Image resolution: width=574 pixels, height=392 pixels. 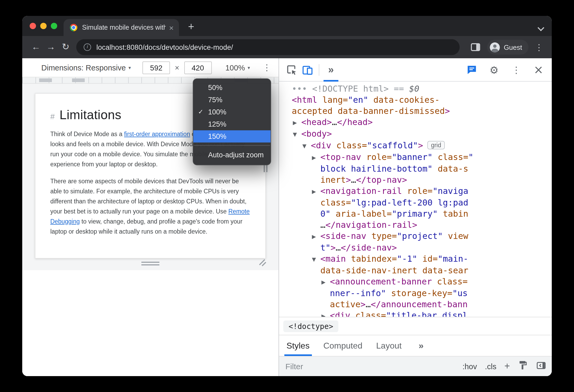 What do you see at coordinates (389, 346) in the screenshot?
I see `tab-layout: Layout` at bounding box center [389, 346].